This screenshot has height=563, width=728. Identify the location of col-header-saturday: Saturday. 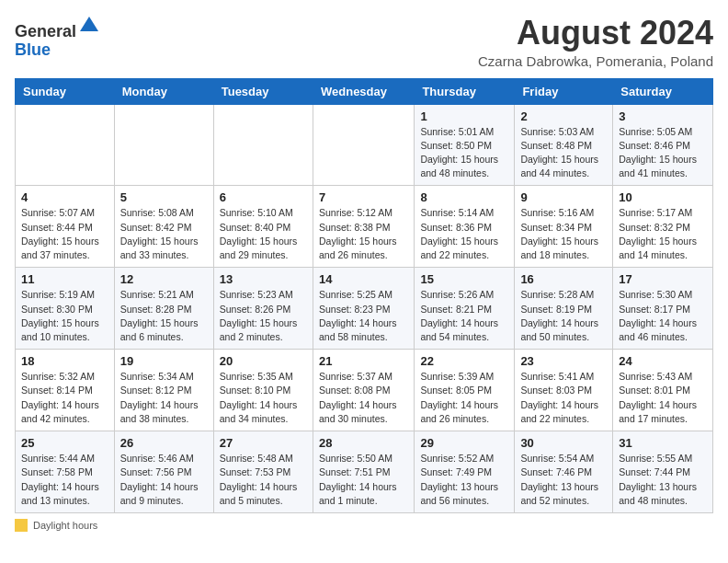
(664, 91).